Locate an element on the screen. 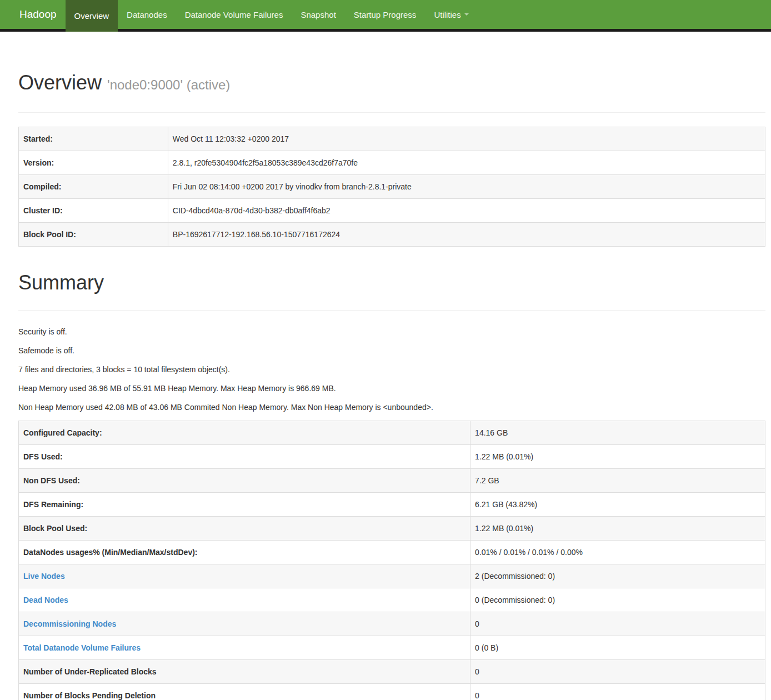 The height and width of the screenshot is (700, 771). info-value-started: Wed Oct 11 12:03:32 +0200 2017 is located at coordinates (467, 139).